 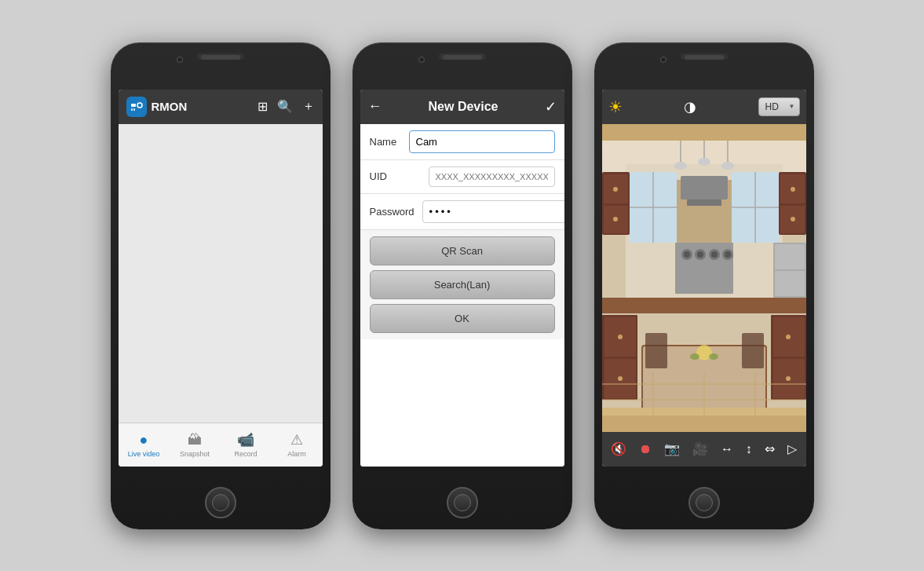 What do you see at coordinates (180, 60) in the screenshot?
I see `phone-1-camera` at bounding box center [180, 60].